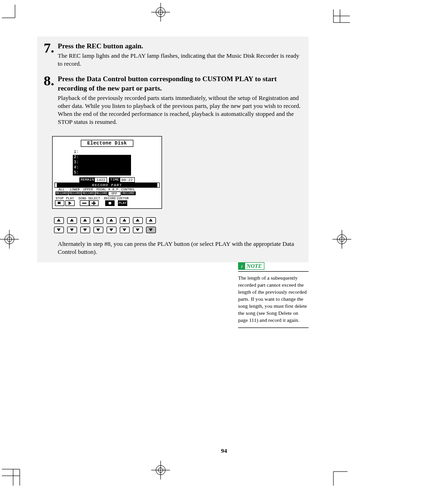 This screenshot has width=448, height=495. Describe the element at coordinates (114, 162) in the screenshot. I see `lcd-song-list: 1: 2: 3: 4: 5:` at that location.